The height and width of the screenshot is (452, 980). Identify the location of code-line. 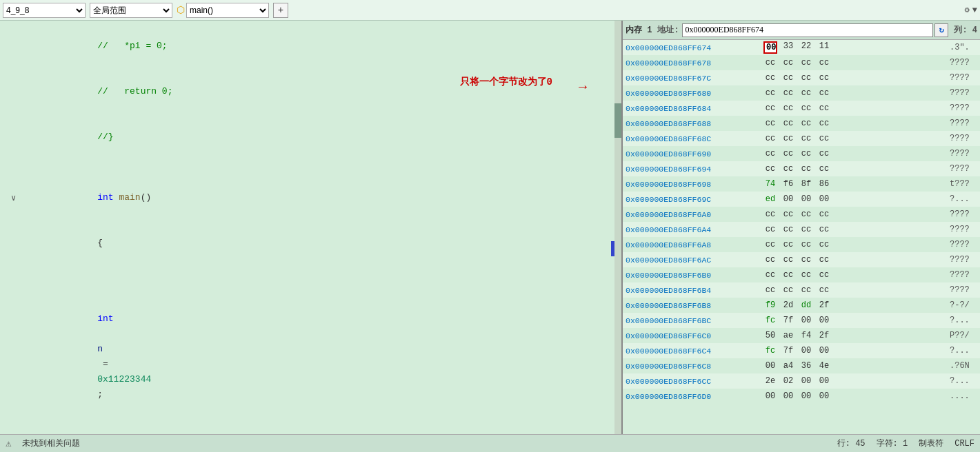
(310, 274).